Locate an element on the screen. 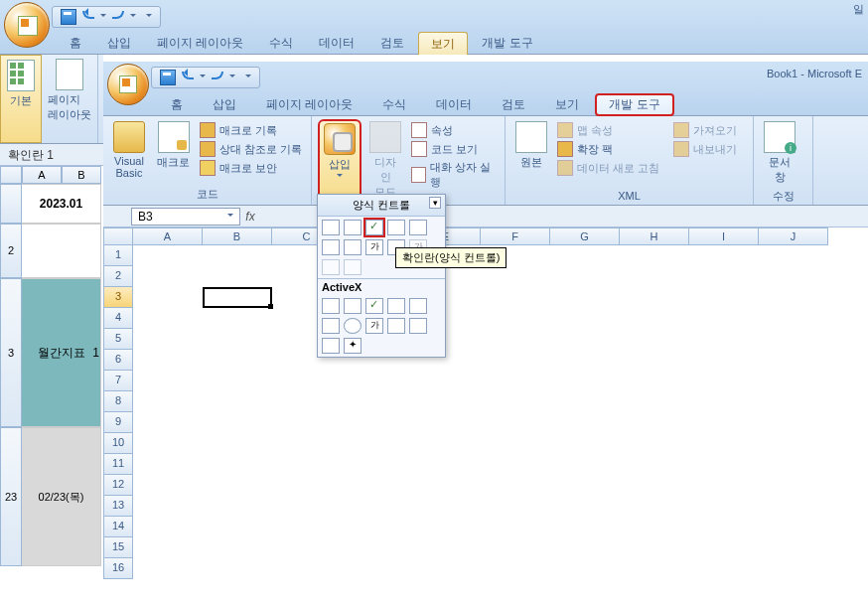 The width and height of the screenshot is (868, 605). run-dialog-button: 대화 상자 실행 is located at coordinates (454, 175).